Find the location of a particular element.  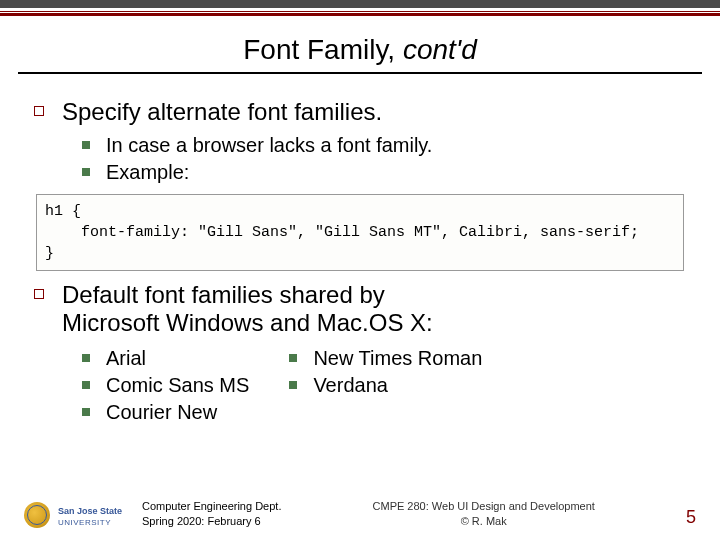

footer-dept-line1: Computer Engineering Dept. is located at coordinates (212, 506).